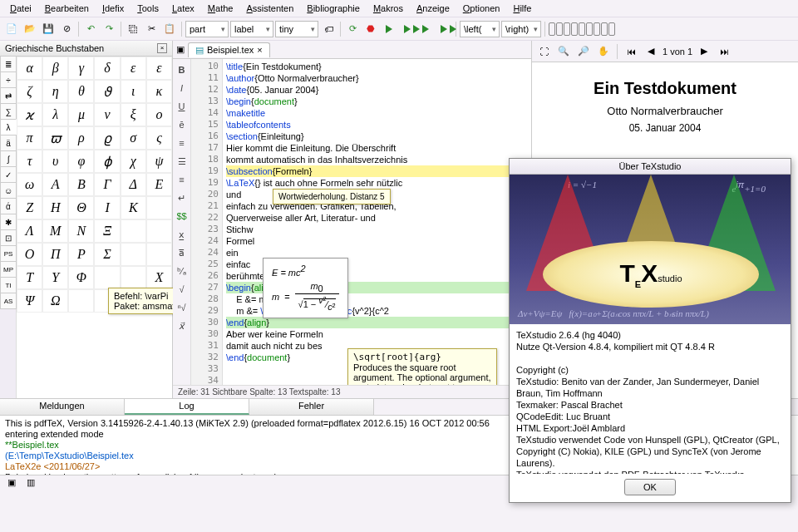  What do you see at coordinates (160, 138) in the screenshot?
I see `symbol-cell: ς` at bounding box center [160, 138].